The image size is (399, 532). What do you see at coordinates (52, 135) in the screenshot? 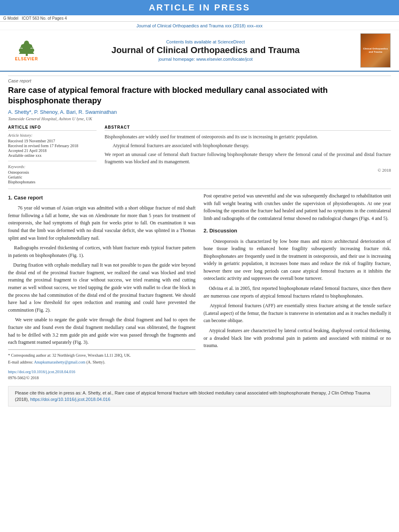
I see `history-label: Article history:` at bounding box center [52, 135].